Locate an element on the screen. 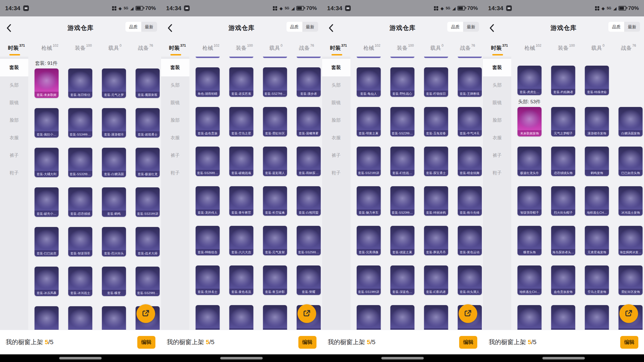  item-card: 套装-长空猛禽 is located at coordinates (275, 201).